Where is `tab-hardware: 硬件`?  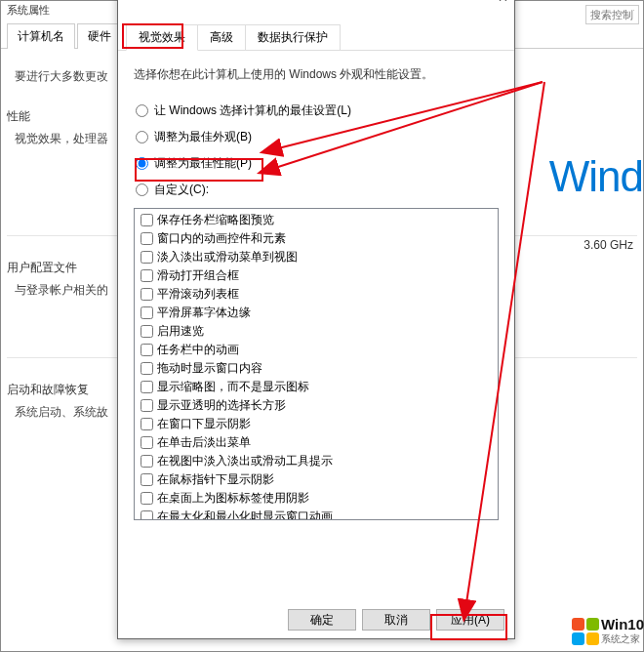
tab-hardware: 硬件 is located at coordinates (100, 36).